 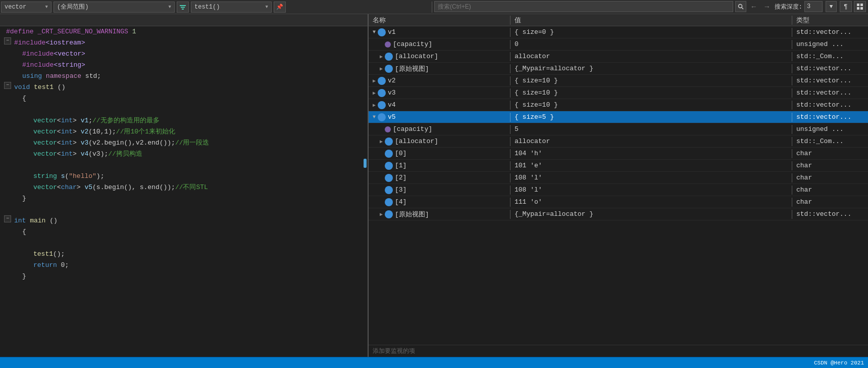 What do you see at coordinates (651, 117) in the screenshot?
I see `v5-value: { size=5 }` at bounding box center [651, 117].